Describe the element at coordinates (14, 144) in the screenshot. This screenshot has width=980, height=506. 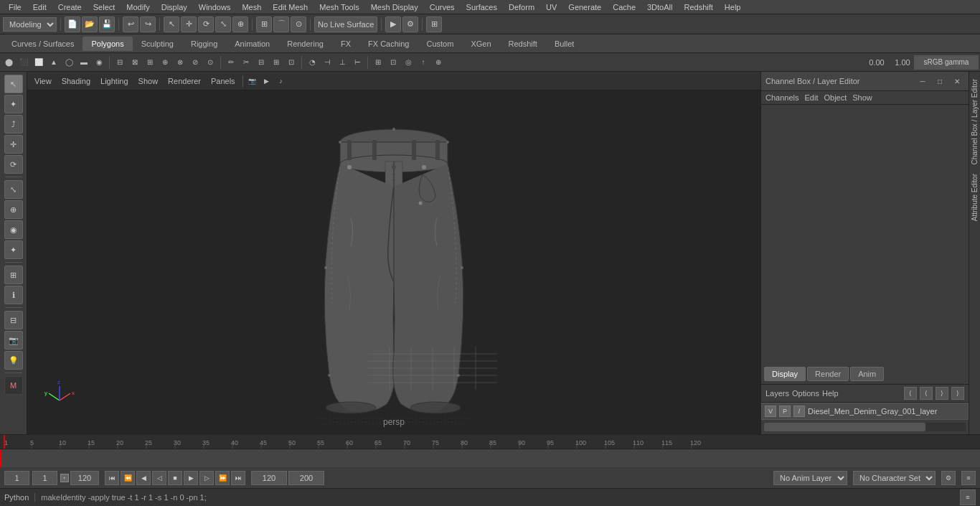
I see `move-btn: ✛` at that location.